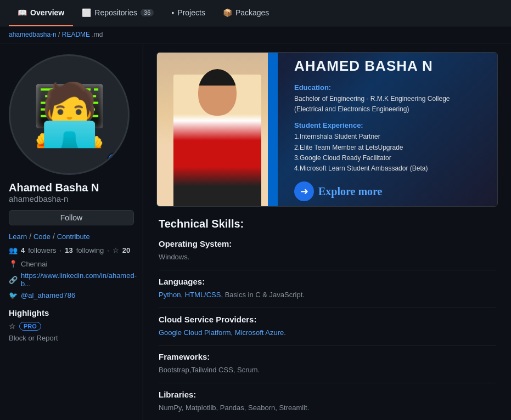 The height and width of the screenshot is (420, 511). Describe the element at coordinates (304, 191) in the screenshot. I see `arrow-icon: ➜` at that location.